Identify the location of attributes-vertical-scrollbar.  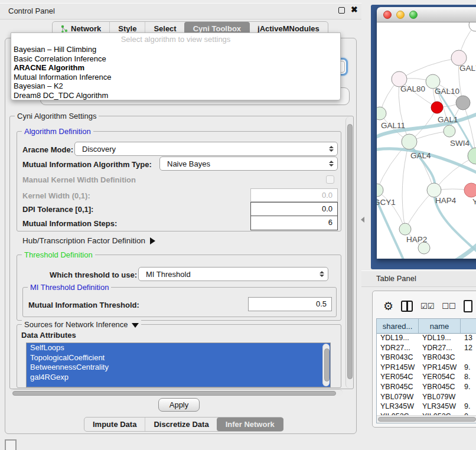
(326, 365).